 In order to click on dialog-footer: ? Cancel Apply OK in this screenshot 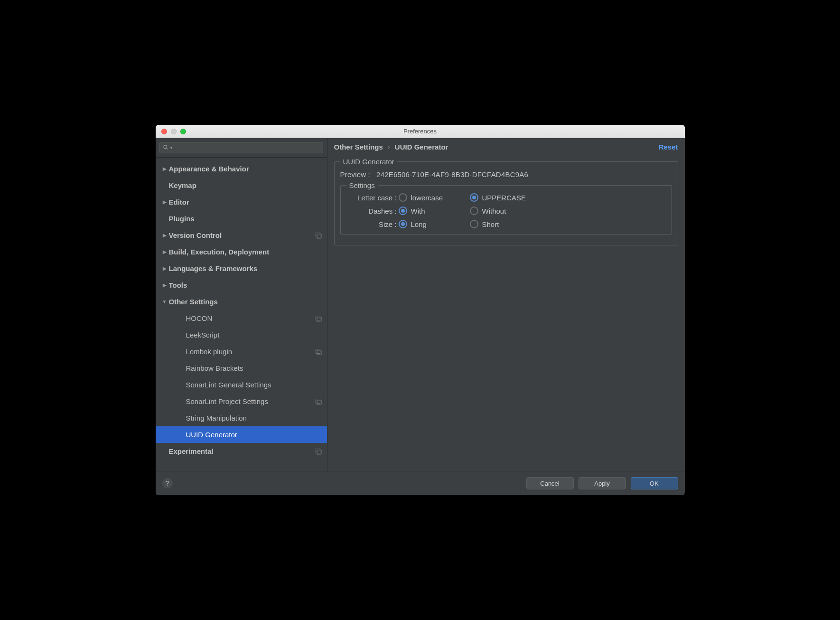, I will do `click(420, 483)`.